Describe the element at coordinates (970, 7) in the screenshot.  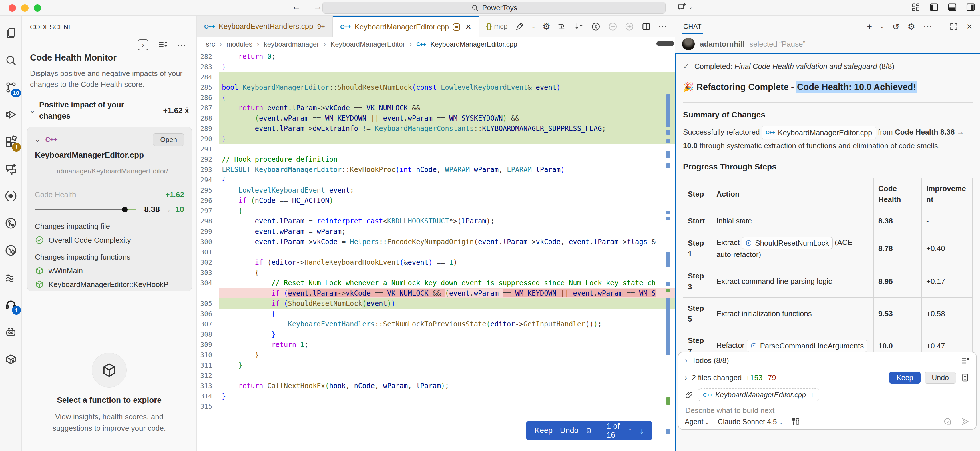
I see `toggle-secondary-sidebar-icon` at that location.